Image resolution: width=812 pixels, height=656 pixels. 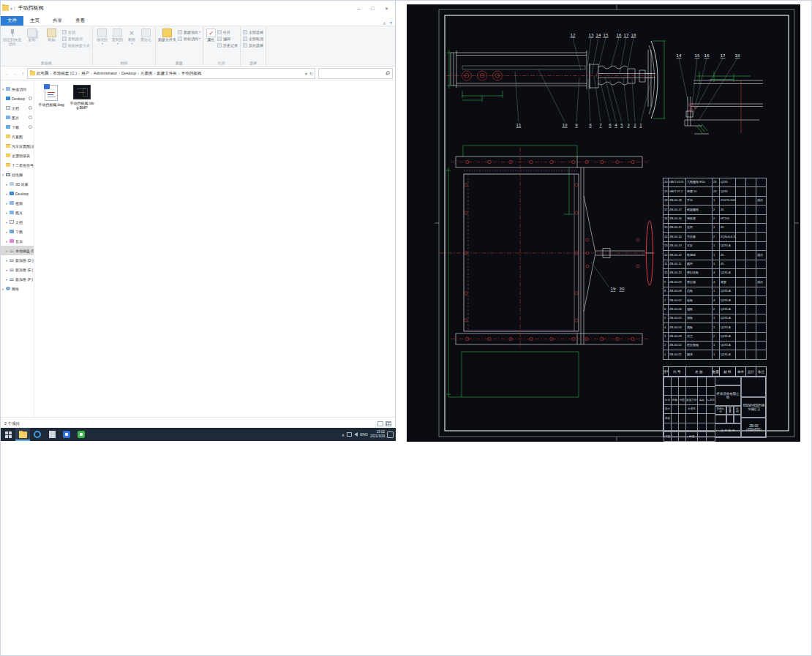 What do you see at coordinates (129, 73) in the screenshot?
I see `breadcrumb-desktop: Desktop` at bounding box center [129, 73].